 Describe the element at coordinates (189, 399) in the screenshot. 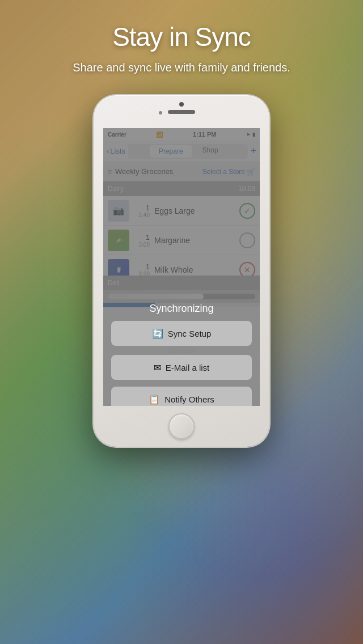

I see `notify-label: Notify Others` at that location.